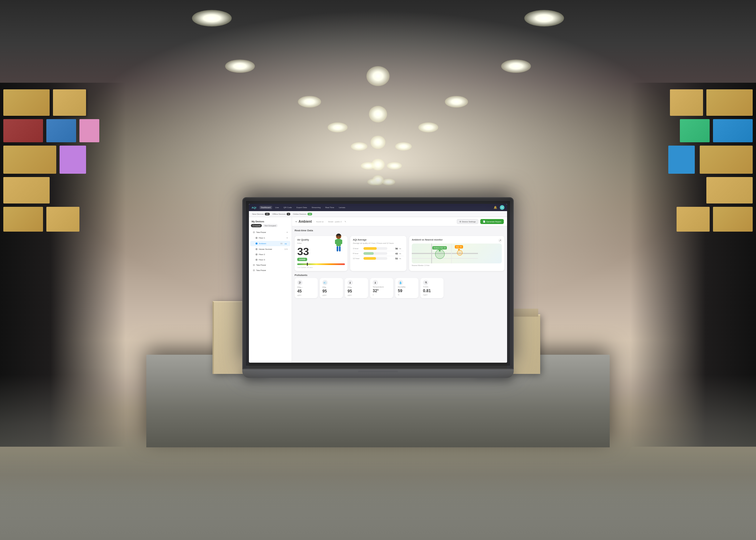 Image resolution: width=756 pixels, height=540 pixels. I want to click on notification-icon: 🔔, so click(495, 207).